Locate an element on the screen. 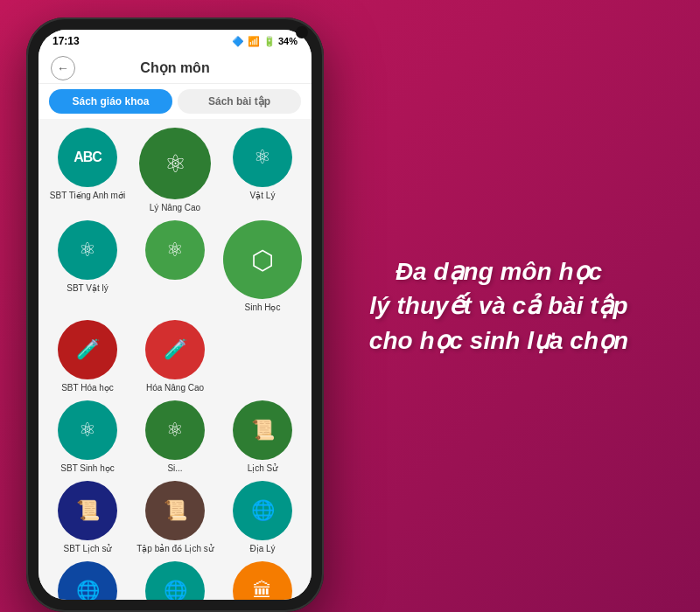 The width and height of the screenshot is (700, 612). subject-icon-si: ⚛ is located at coordinates (175, 430).